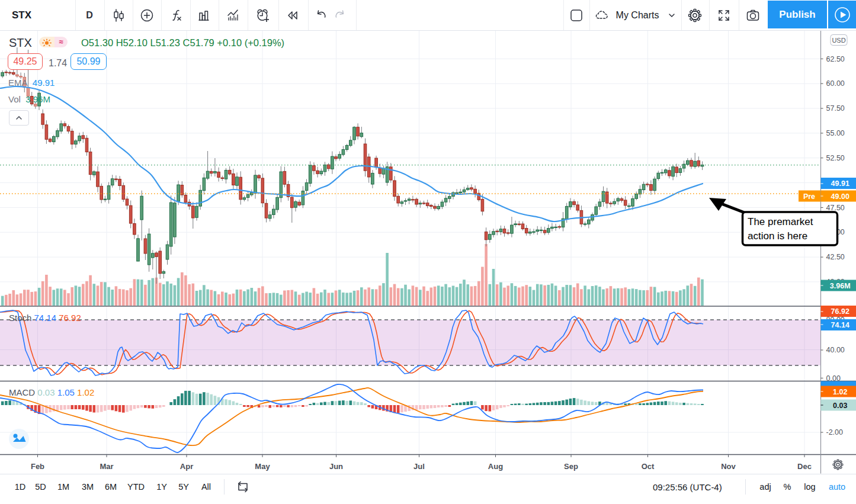  What do you see at coordinates (835, 257) in the screenshot?
I see `svg-text: 42.50` at bounding box center [835, 257].